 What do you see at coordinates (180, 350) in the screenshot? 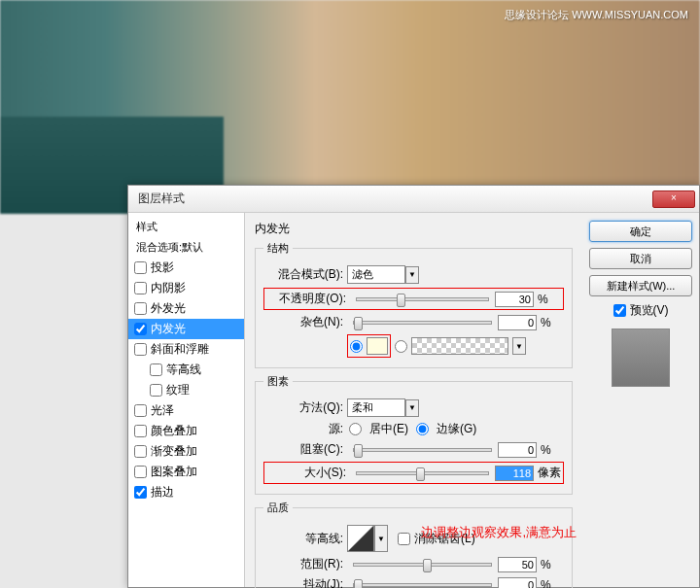
I see `style-item-label: 斜面和浮雕` at bounding box center [180, 350].